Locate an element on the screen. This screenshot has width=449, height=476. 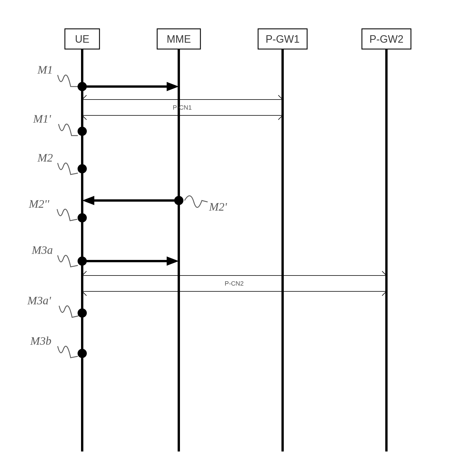
label-m2-dprime: M2'' is located at coordinates (39, 204).